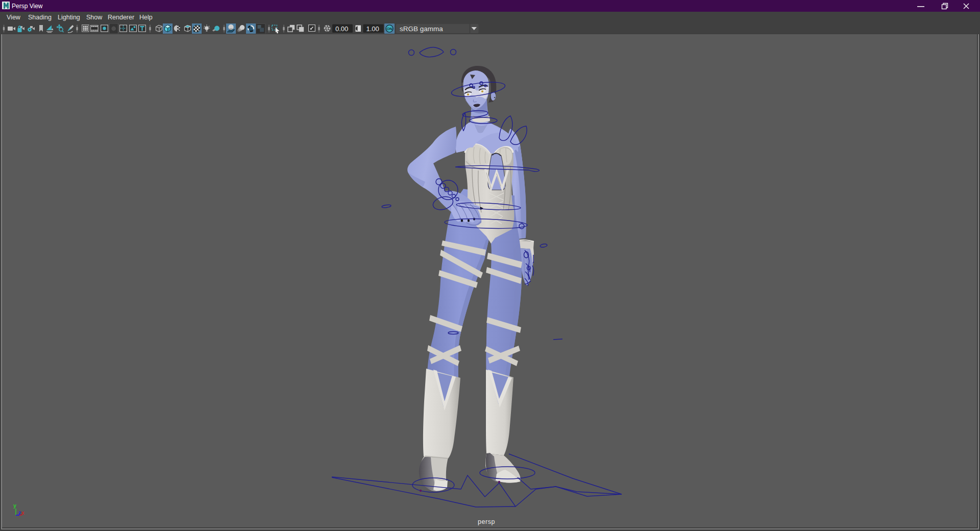 This screenshot has height=531, width=980. What do you see at coordinates (422, 29) in the screenshot?
I see `svg-text: sRGB gamma` at bounding box center [422, 29].